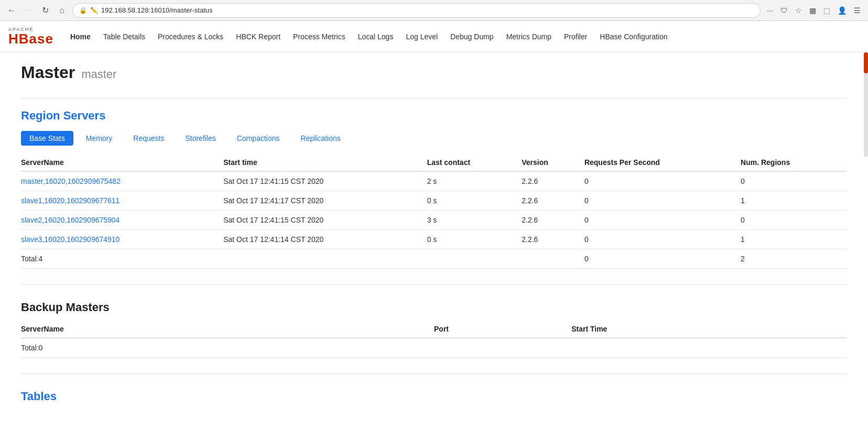 The height and width of the screenshot is (430, 868). Describe the element at coordinates (434, 138) in the screenshot. I see `tab-bar: Base Stats Memory Requests Storefiles Co…` at that location.